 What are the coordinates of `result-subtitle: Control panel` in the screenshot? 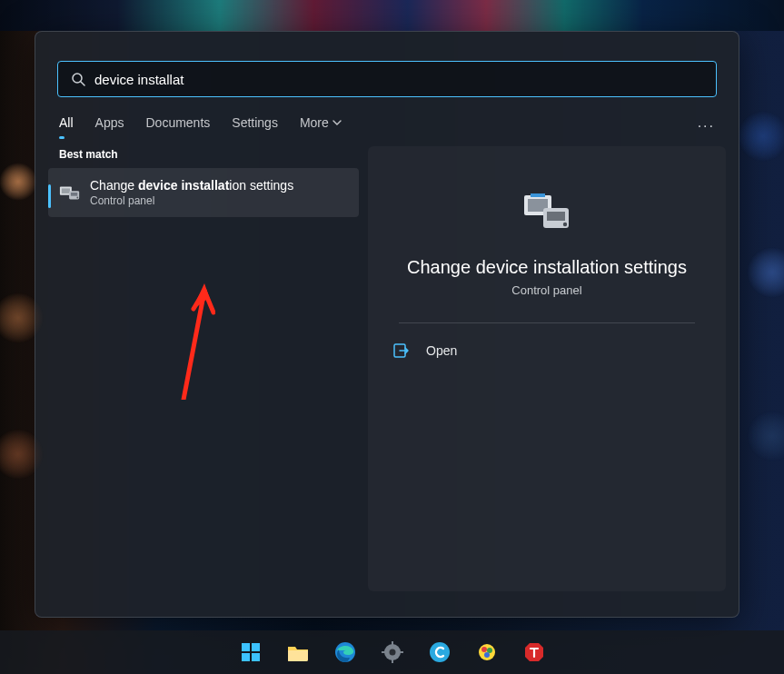 It's located at (219, 201).